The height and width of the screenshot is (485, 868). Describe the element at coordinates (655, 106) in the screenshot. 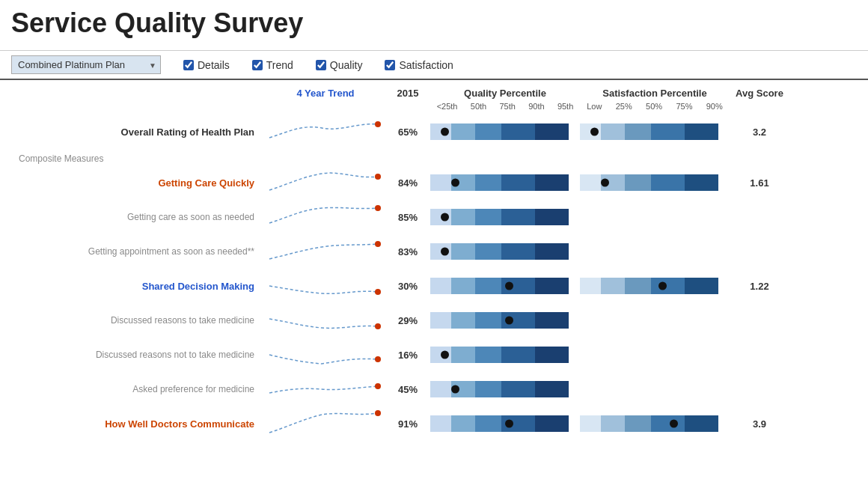

I see `satisfaction-sub-headers: Low 25% 50% 75% 90%` at that location.